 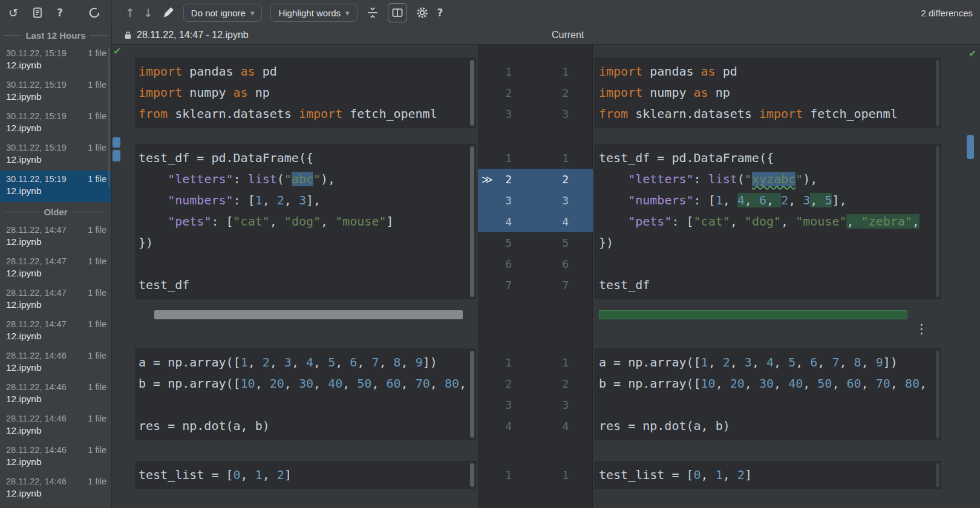 I want to click on code-block: a = np.array([1, 2, 3, 4, 5, 6, 7, 8, 9]…, so click(x=768, y=394).